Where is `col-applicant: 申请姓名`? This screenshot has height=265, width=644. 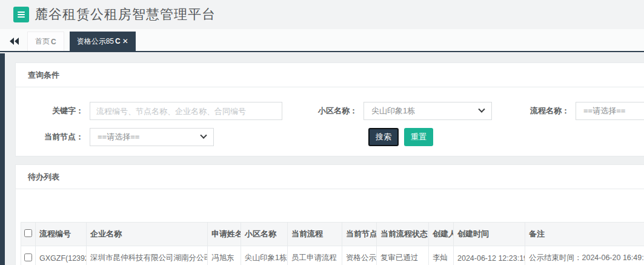 col-applicant: 申请姓名 is located at coordinates (224, 234).